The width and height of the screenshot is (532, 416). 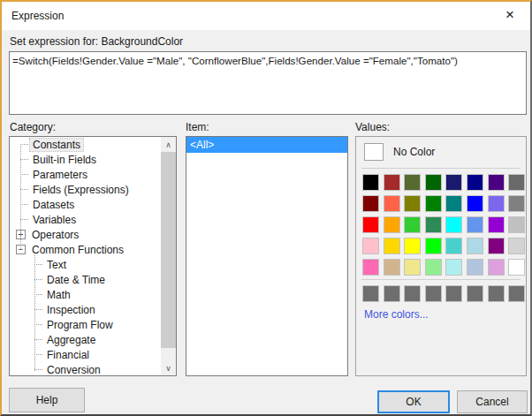 I want to click on tree-item-inspection: Inspection, so click(x=85, y=309).